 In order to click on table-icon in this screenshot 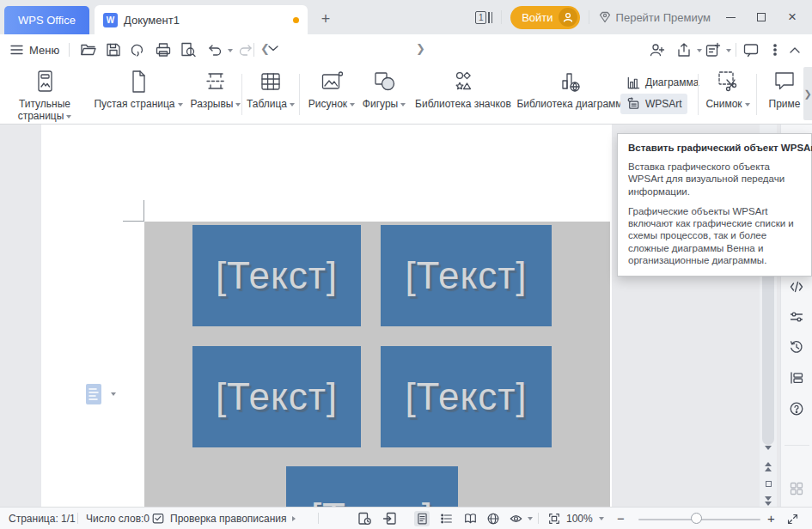, I will do `click(271, 82)`.